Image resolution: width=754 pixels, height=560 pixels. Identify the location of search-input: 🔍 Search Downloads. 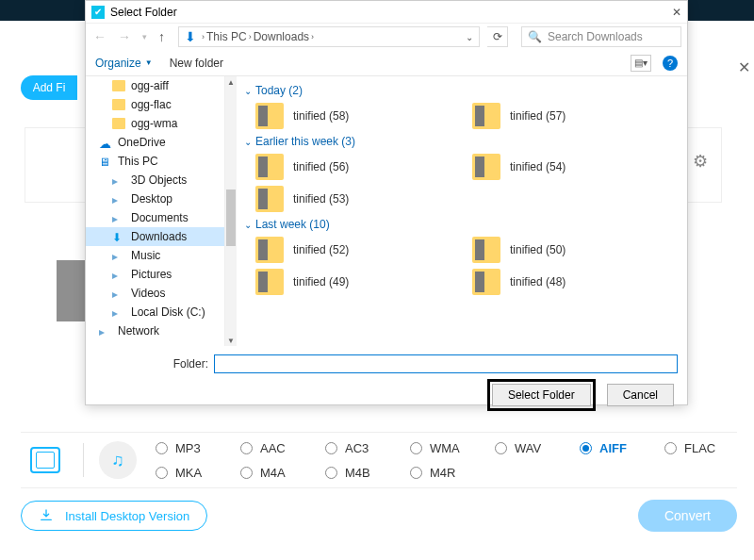
(601, 37).